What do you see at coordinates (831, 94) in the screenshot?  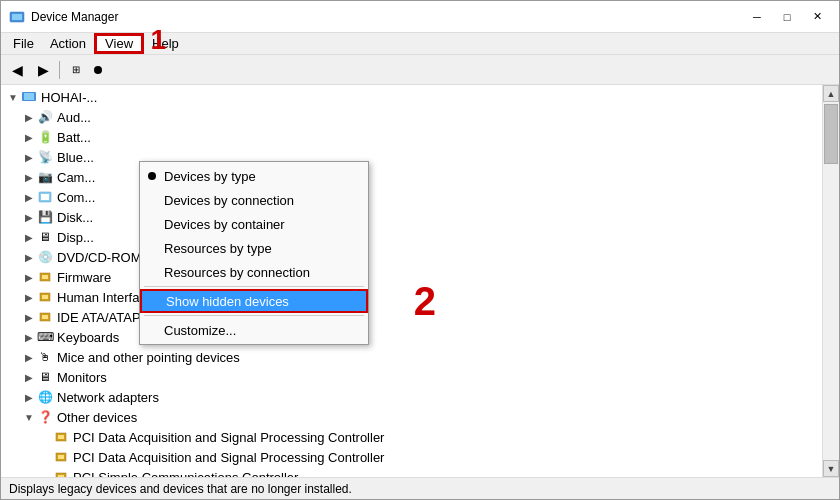 I see `scroll-up-button: ▲` at bounding box center [831, 94].